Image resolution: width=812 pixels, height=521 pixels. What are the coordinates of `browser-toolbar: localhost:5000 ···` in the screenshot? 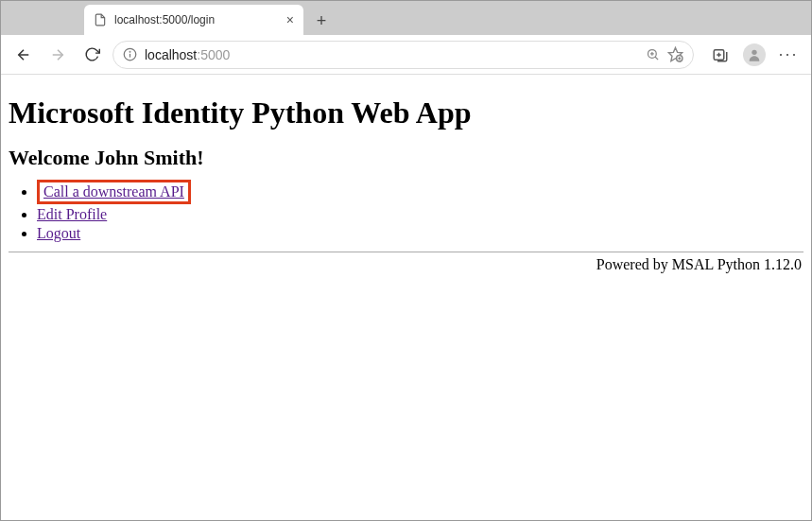 It's located at (406, 55).